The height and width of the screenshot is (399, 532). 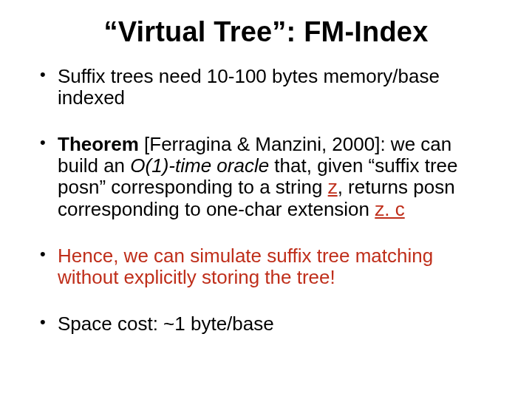 What do you see at coordinates (266, 33) in the screenshot?
I see `slide-title: “Virtual Tree”: FM-Index` at bounding box center [266, 33].